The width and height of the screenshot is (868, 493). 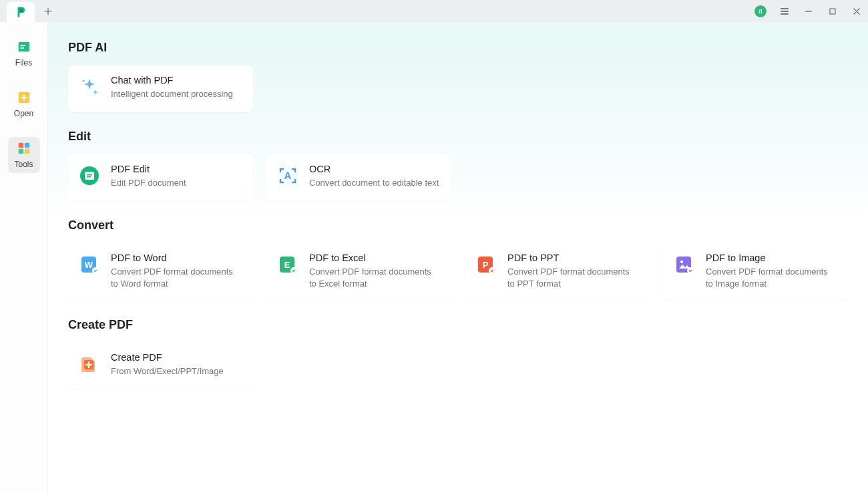 What do you see at coordinates (148, 176) in the screenshot?
I see `card-text: PDF Edit Edit PDF document` at bounding box center [148, 176].